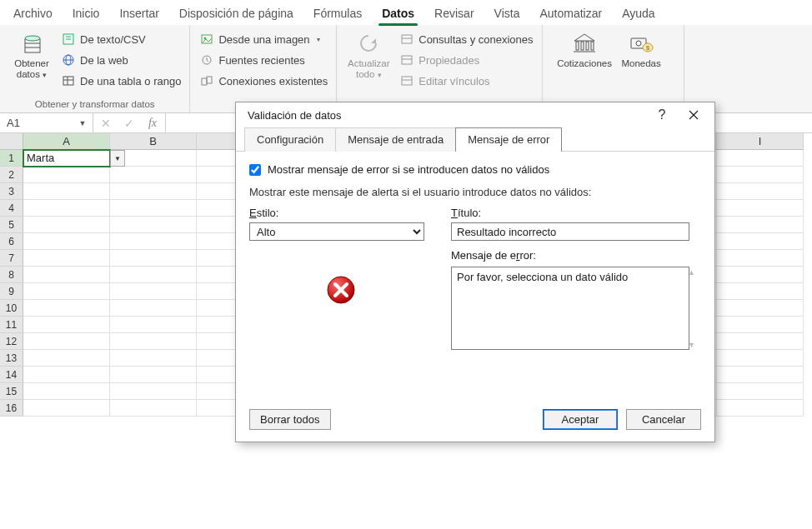  What do you see at coordinates (122, 39) in the screenshot?
I see `source-de-texto-csv: De texto/CSV` at bounding box center [122, 39].